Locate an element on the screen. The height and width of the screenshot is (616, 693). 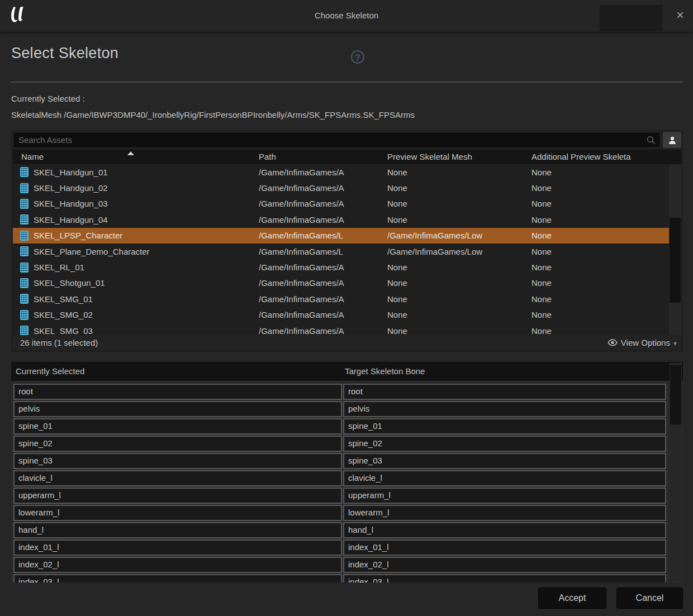
asset-row: SKEL_Handgun_04/Game/InfimaGames/ANoneNo… is located at coordinates (341, 219).